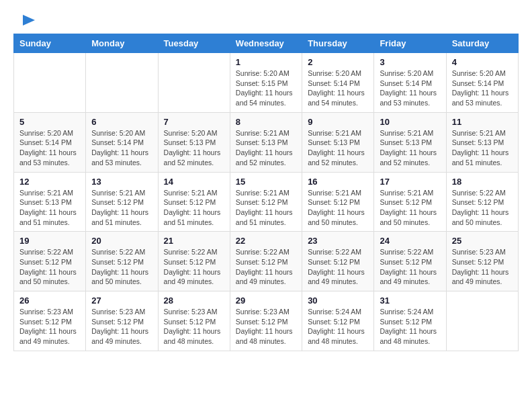 This screenshot has width=532, height=411. I want to click on day-cell: 4 Sunrise: 5:20 AMSunset: 5:14 PMDayligh…, so click(482, 83).